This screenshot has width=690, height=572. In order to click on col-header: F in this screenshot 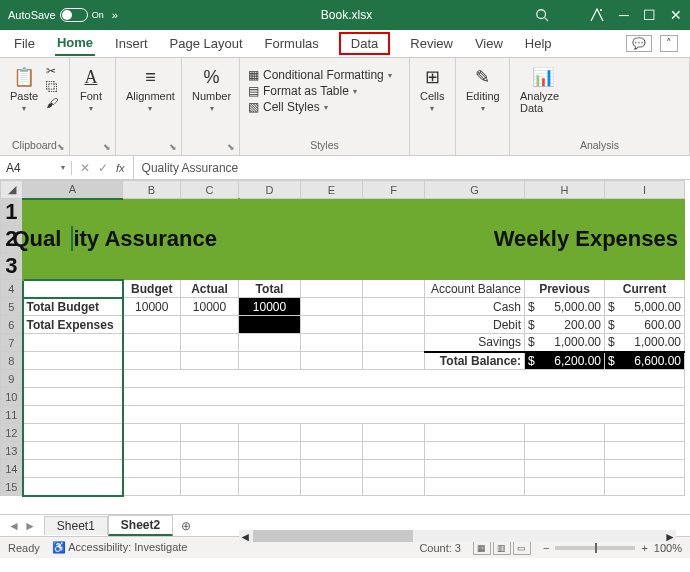, I will do `click(394, 190)`.